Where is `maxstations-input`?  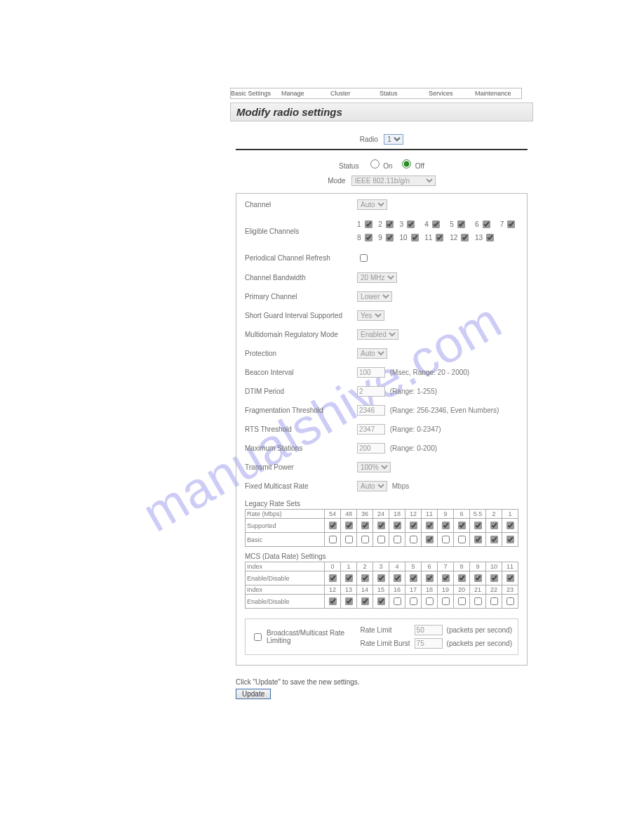
maxstations-input is located at coordinates (371, 448).